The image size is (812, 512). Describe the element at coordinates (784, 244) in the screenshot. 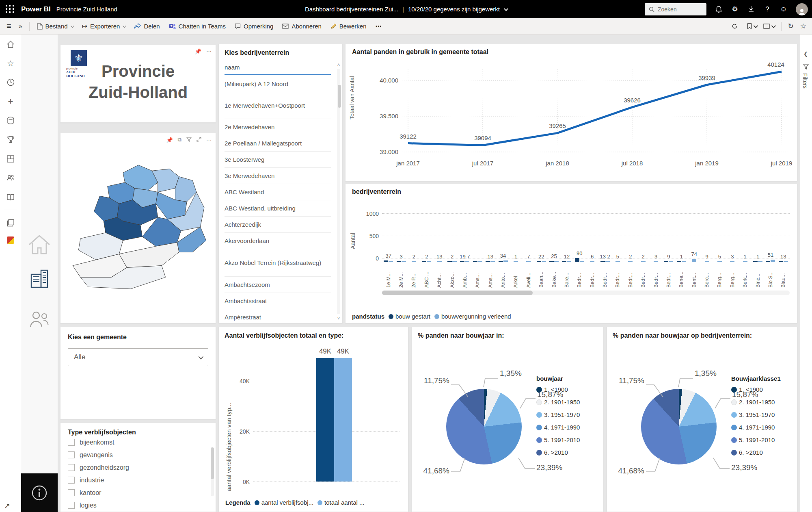

I see `bar-group: 13Blau...` at that location.